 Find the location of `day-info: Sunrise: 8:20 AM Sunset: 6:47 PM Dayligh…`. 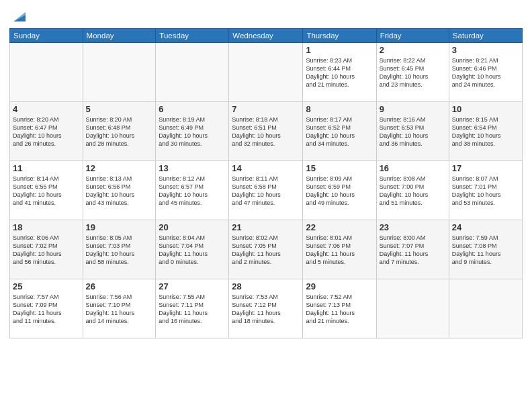

day-info: Sunrise: 8:20 AM Sunset: 6:47 PM Dayligh… is located at coordinates (46, 132).